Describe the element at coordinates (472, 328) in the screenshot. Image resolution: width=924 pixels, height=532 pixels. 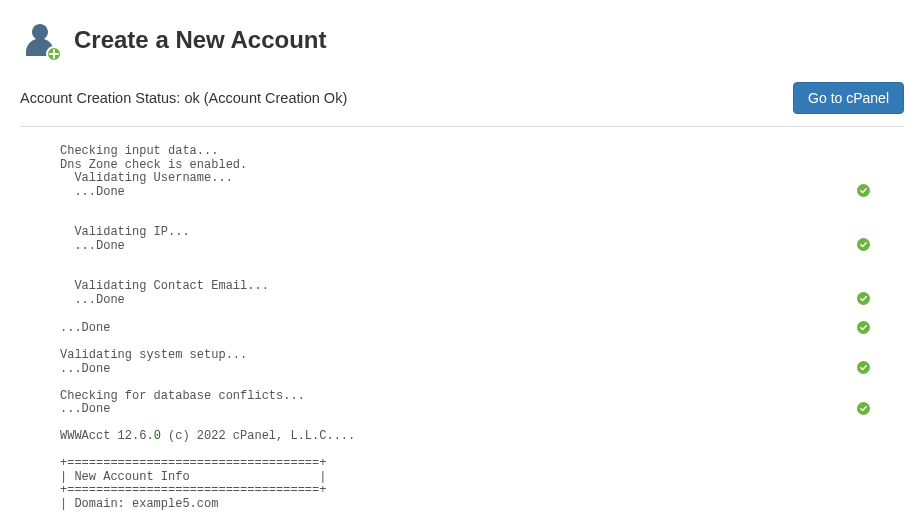
I see `log-section-outer-done: ...Done` at that location.